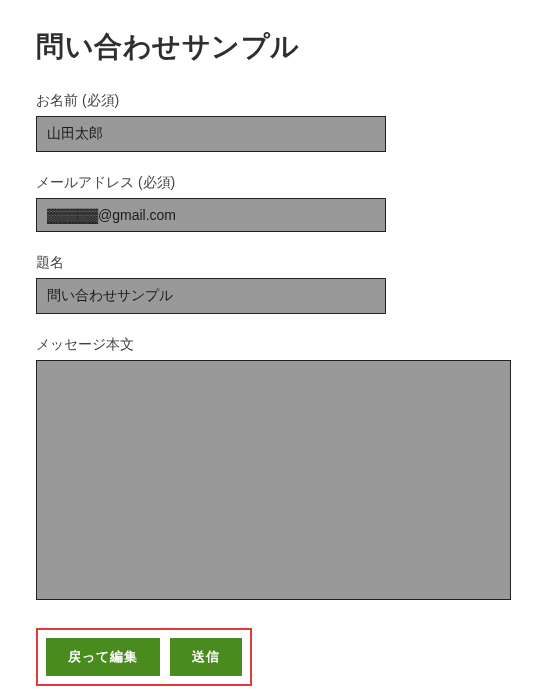  What do you see at coordinates (275, 183) in the screenshot?
I see `email-label: メールアドレス (必須)` at bounding box center [275, 183].